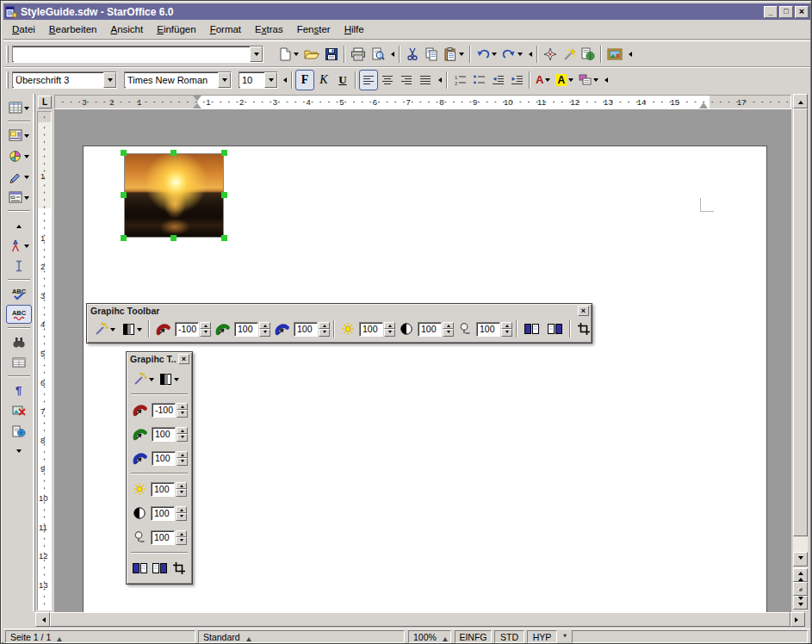  Describe the element at coordinates (224, 80) in the screenshot. I see `font-name-dropdown-button` at that location.